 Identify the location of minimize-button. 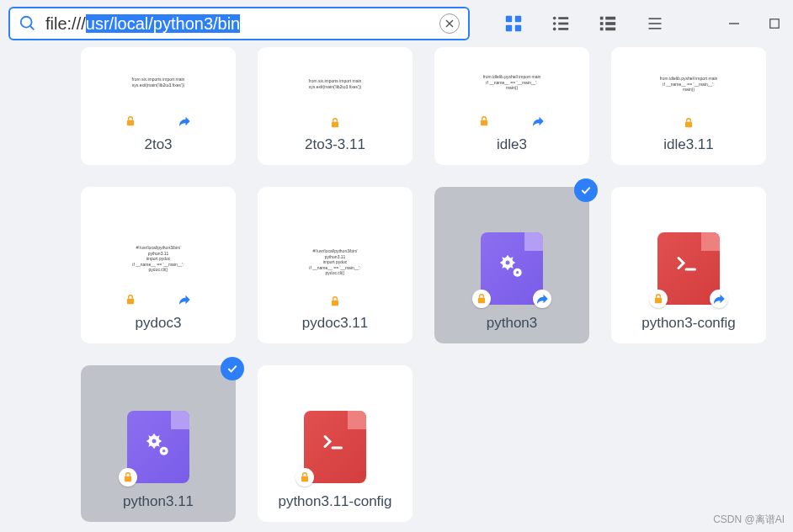
(734, 24).